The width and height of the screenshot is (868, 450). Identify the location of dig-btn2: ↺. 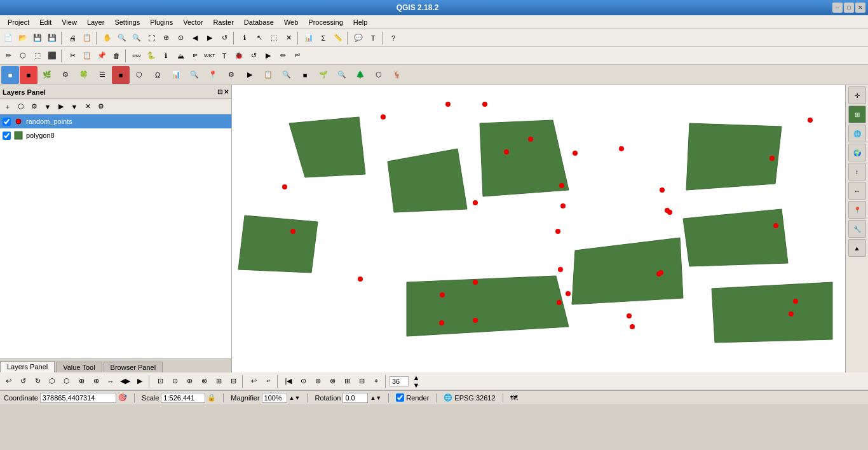
(23, 381).